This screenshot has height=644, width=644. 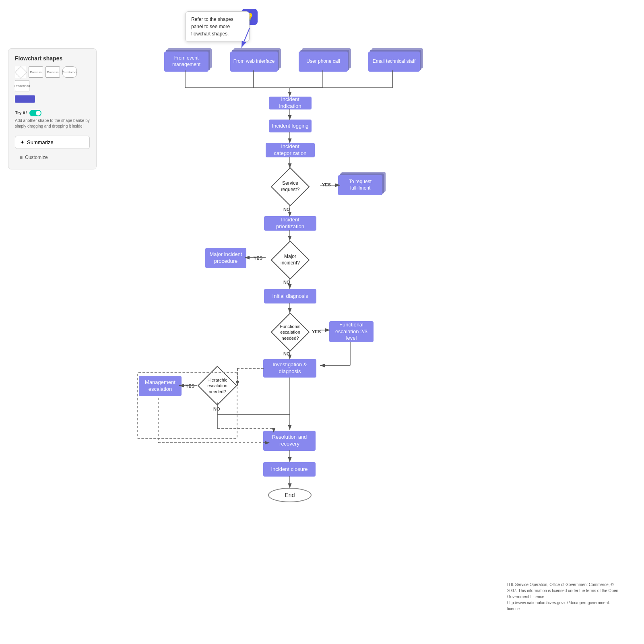 I want to click on end-label: End, so click(x=290, y=495).